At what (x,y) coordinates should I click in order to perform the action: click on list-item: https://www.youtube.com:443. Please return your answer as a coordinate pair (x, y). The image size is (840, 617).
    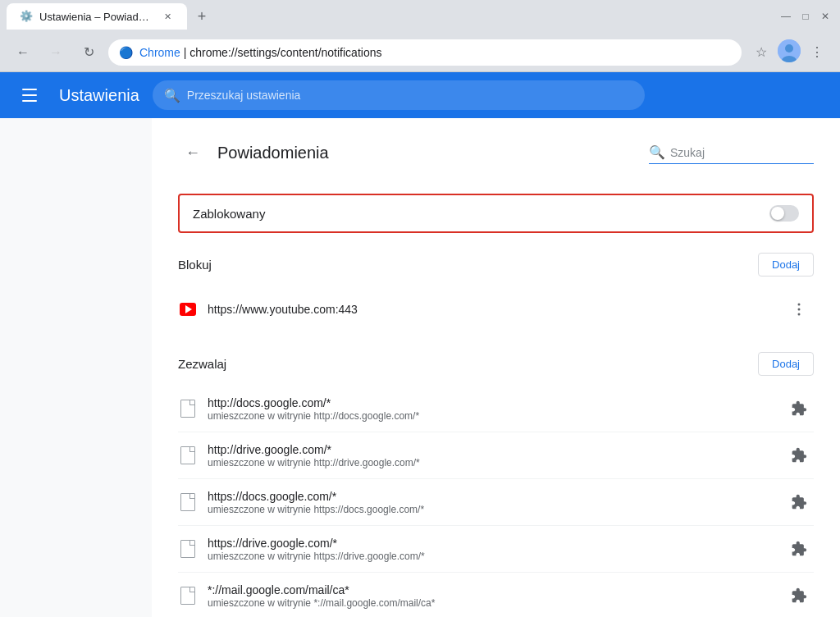
    Looking at the image, I should click on (495, 309).